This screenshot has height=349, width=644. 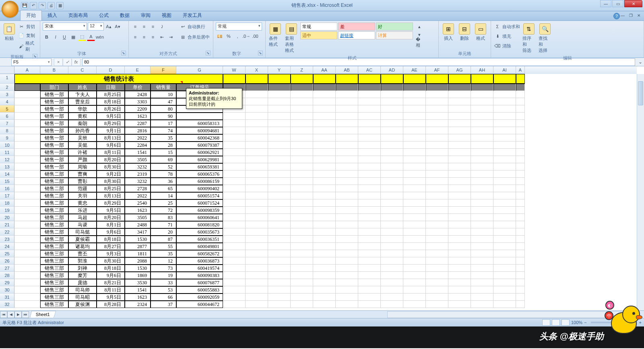 What do you see at coordinates (10, 9) in the screenshot?
I see `office-button` at bounding box center [10, 9].